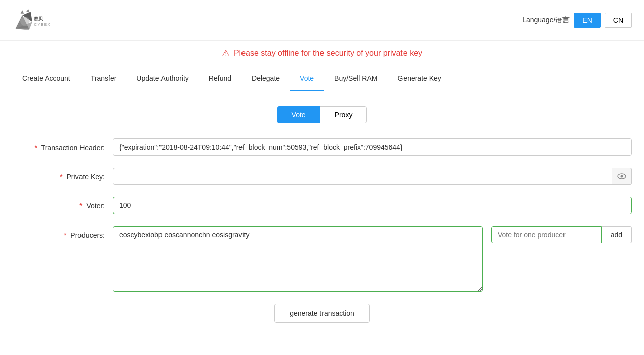  Describe the element at coordinates (80, 206) in the screenshot. I see `required-star-3: *` at that location.